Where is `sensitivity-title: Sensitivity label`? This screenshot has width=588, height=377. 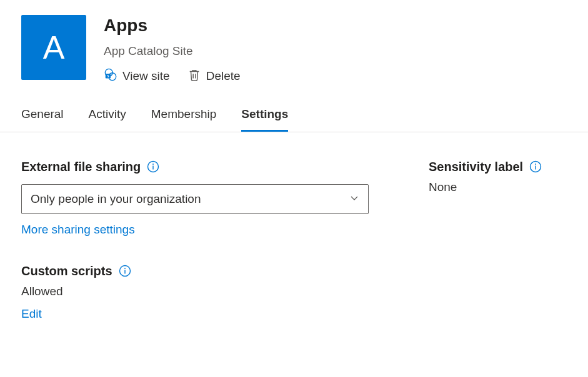
sensitivity-title: Sensitivity label is located at coordinates (476, 167).